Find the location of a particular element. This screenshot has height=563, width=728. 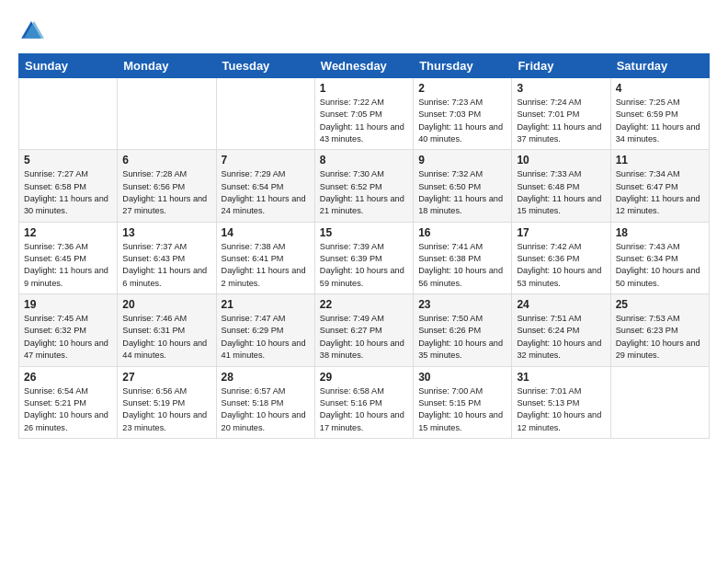

day-cell: 8Sunrise: 7:30 AMSunset: 6:52 PMDaylight… is located at coordinates (364, 186).